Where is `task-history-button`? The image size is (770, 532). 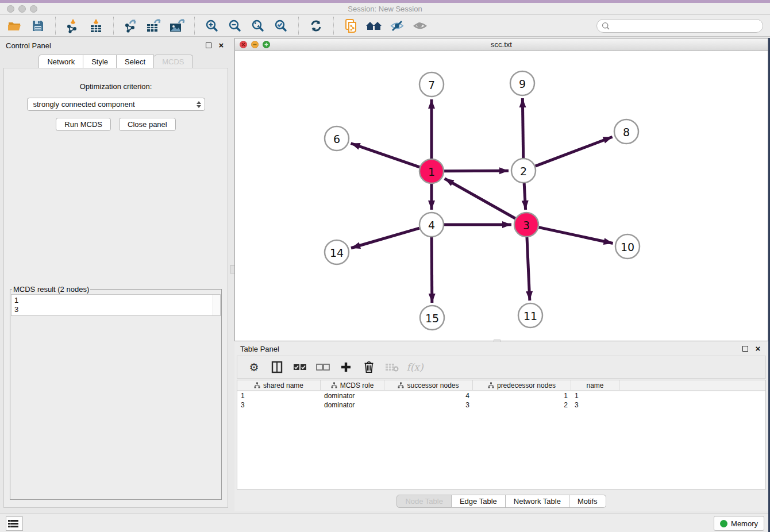 task-history-button is located at coordinates (14, 524).